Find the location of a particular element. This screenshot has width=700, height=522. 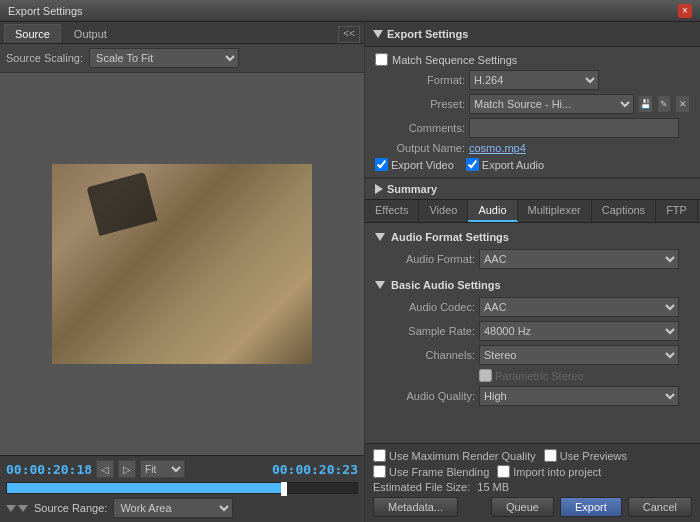

edit-preset-btn: ✎ is located at coordinates (664, 104).